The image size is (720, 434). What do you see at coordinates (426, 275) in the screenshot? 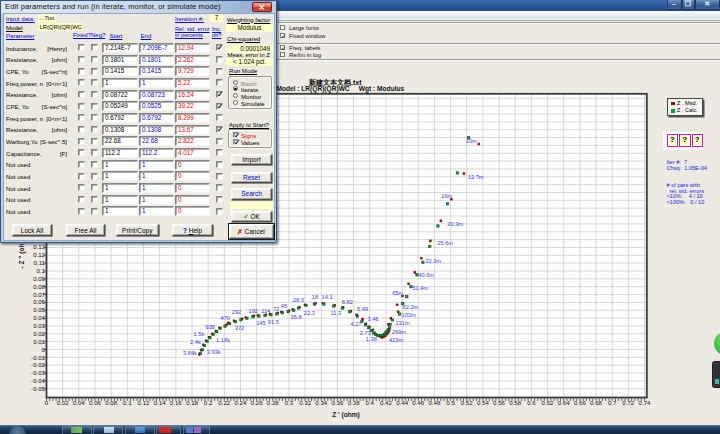
I see `svg-text: 40.6m` at bounding box center [426, 275].